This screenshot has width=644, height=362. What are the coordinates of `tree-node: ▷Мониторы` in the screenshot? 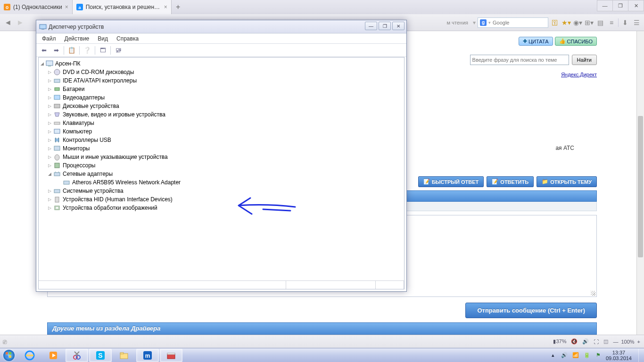 It's located at (222, 148).